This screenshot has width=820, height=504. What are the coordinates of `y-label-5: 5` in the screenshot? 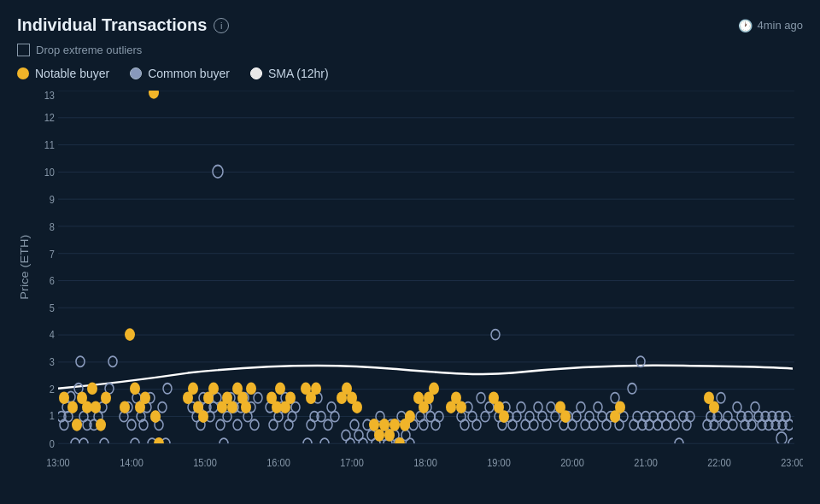 It's located at (52, 308).